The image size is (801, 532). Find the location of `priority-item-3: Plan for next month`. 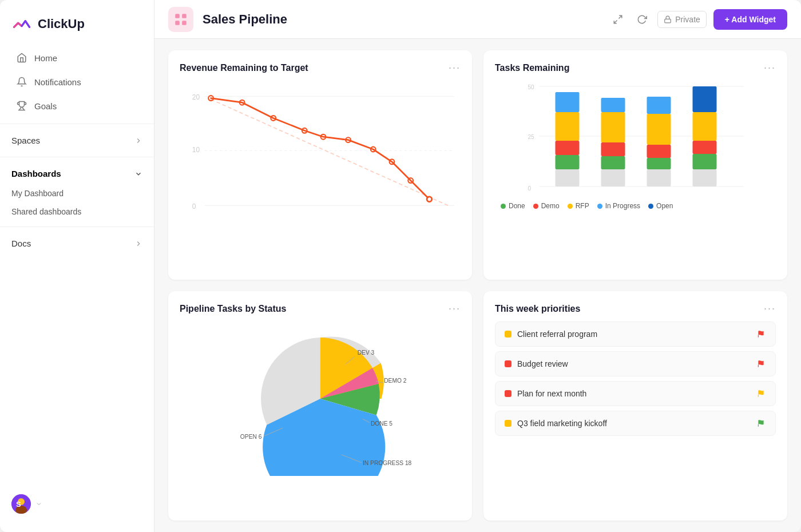

priority-item-3: Plan for next month is located at coordinates (635, 394).